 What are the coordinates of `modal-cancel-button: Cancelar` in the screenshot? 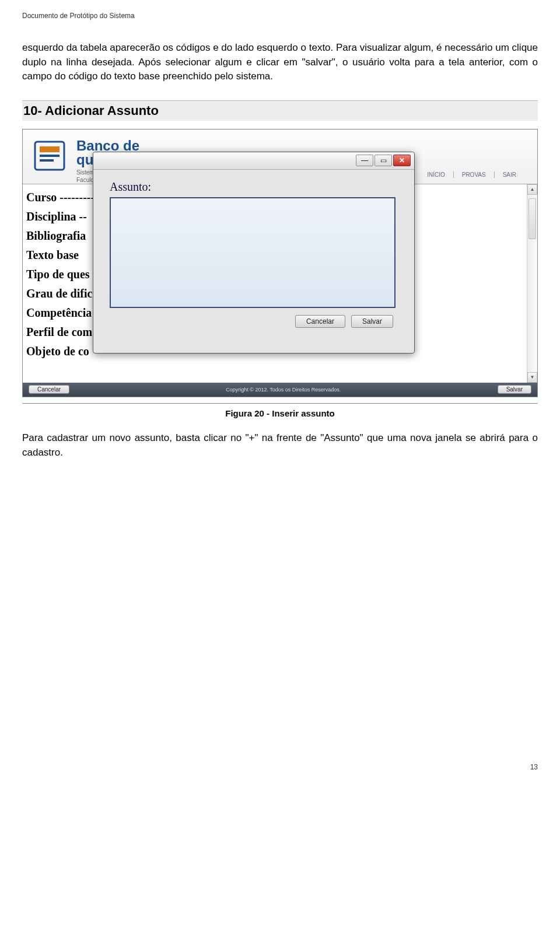 It's located at (320, 321).